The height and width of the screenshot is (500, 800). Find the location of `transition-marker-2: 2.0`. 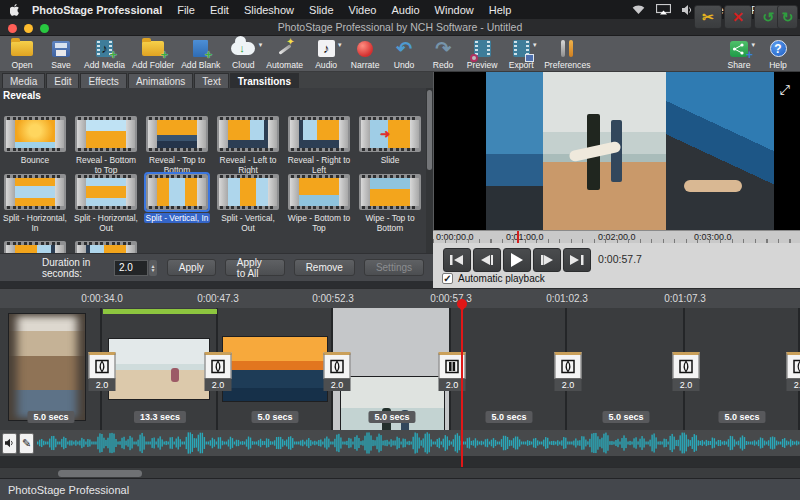

transition-marker-2: 2.0 is located at coordinates (218, 372).